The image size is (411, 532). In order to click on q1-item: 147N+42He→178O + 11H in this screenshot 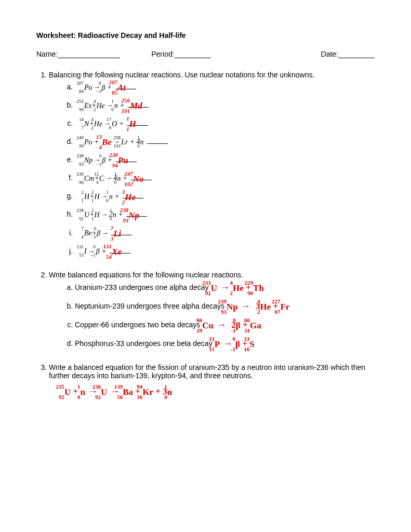, I will do `click(224, 124)`.